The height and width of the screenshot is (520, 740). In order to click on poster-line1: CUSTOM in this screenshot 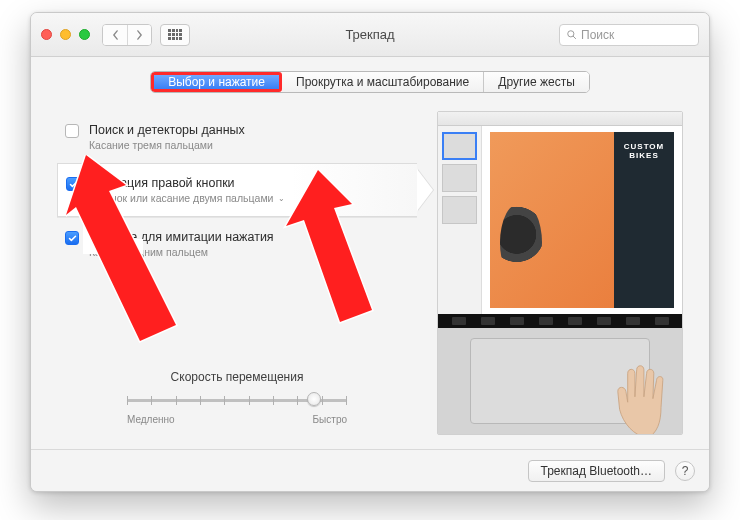, I will do `click(644, 146)`.